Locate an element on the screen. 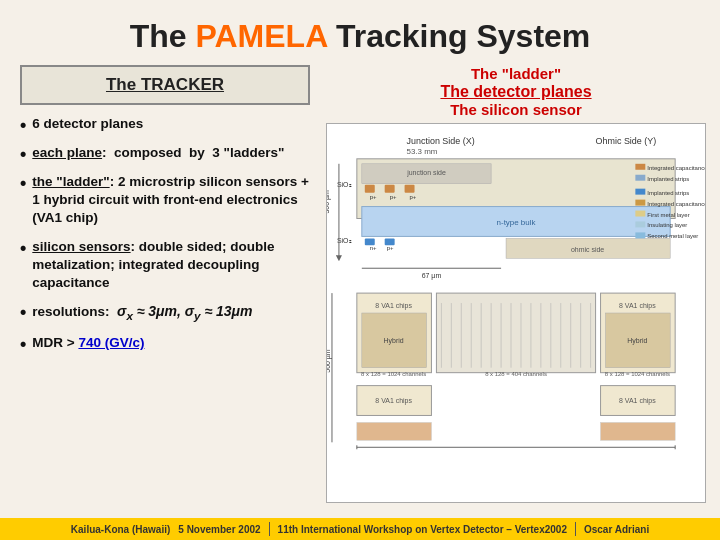 The height and width of the screenshot is (540, 720). resolutions-text: resolutions: σx ≈ 3μm, σy ≈ 13μm is located at coordinates (142, 313).